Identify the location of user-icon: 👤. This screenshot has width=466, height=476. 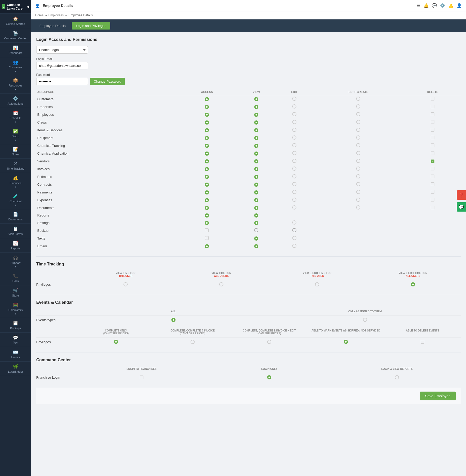
(459, 6).